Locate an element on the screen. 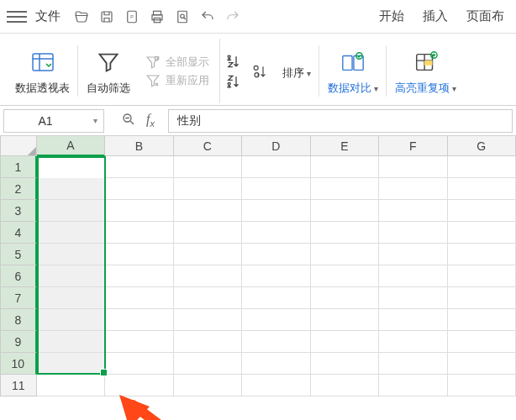  formula-input: 性别 is located at coordinates (340, 121).